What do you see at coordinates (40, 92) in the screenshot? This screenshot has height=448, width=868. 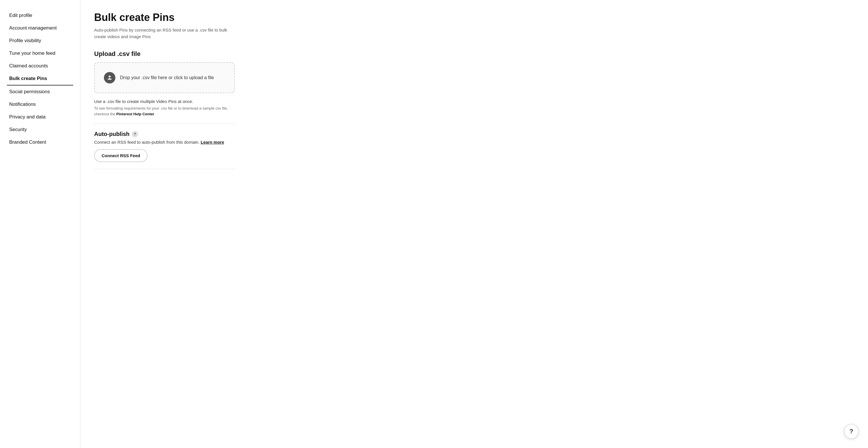 I see `sidebar-item-social-permissions: Social permissions` at bounding box center [40, 92].